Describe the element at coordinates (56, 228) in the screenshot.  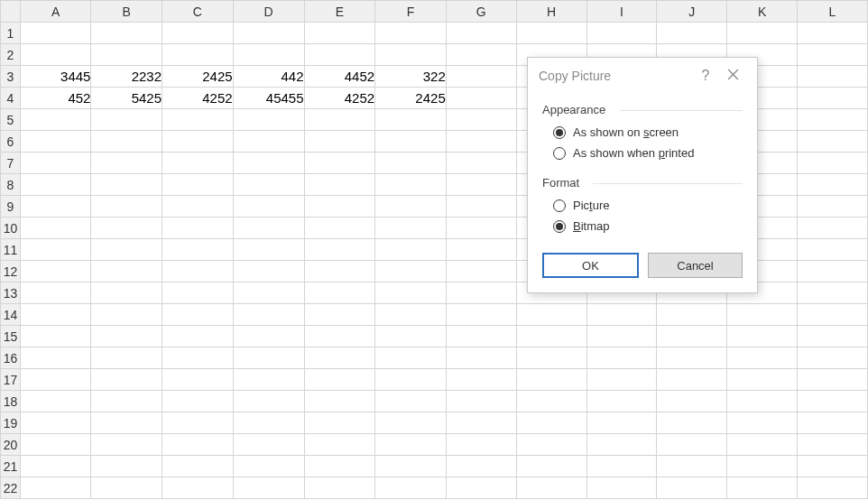
I see `cell-A10` at that location.